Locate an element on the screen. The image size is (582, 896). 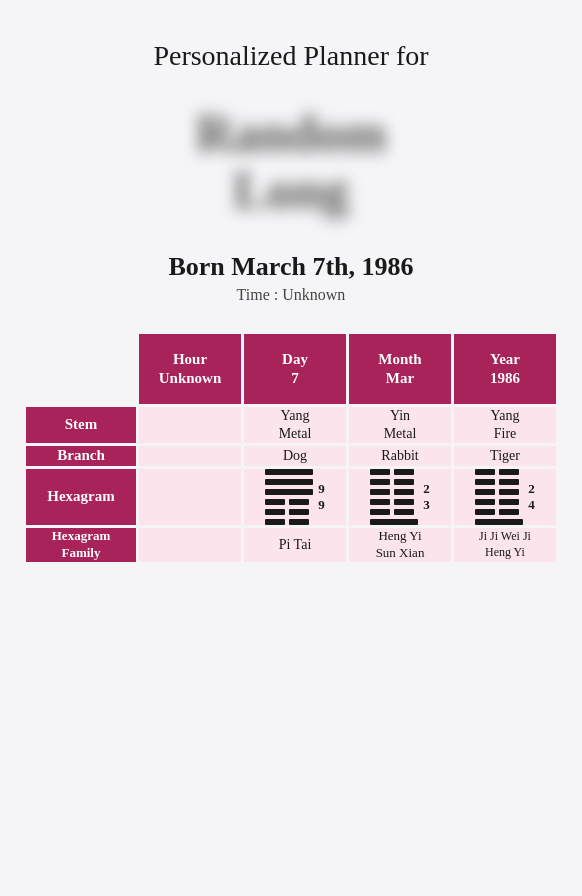
hexagram-label: Hexagram is located at coordinates (81, 497).